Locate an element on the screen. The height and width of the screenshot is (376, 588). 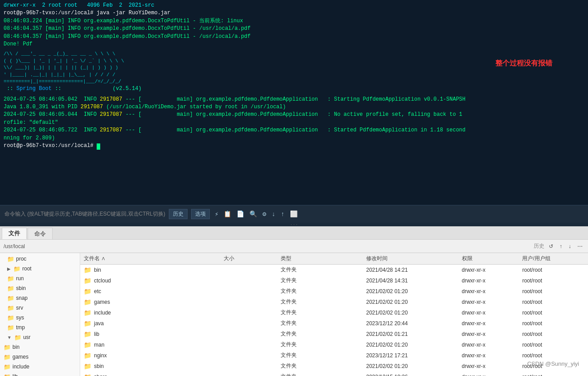
download-icon: ↓ is located at coordinates (570, 246).